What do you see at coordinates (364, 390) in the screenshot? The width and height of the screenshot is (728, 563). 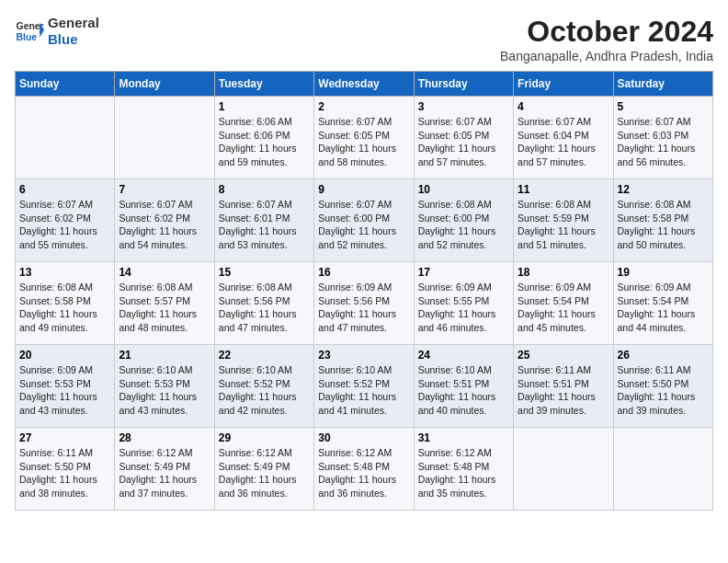 I see `day-info: Sunrise: 6:10 AM Sunset: 5:52 PM Dayligh…` at bounding box center [364, 390].